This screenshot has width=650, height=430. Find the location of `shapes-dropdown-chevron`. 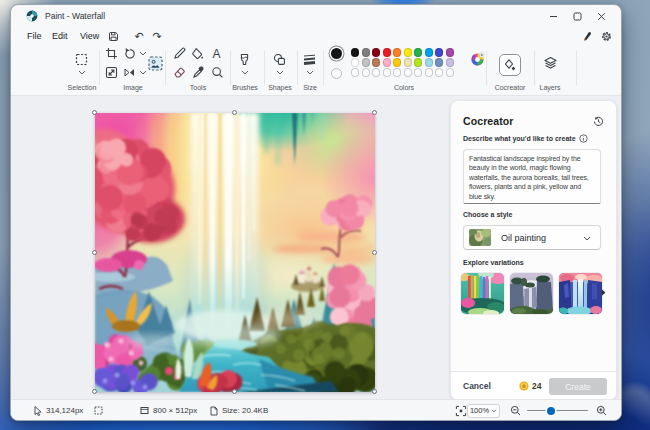

shapes-dropdown-chevron is located at coordinates (280, 72).